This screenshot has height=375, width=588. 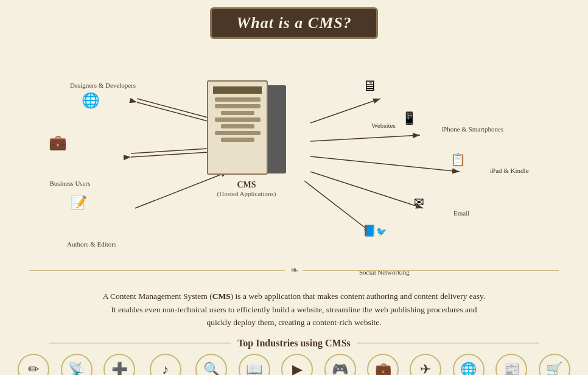 I want to click on description-text: A Content Management System (CMS) is a w…, so click(x=295, y=309).